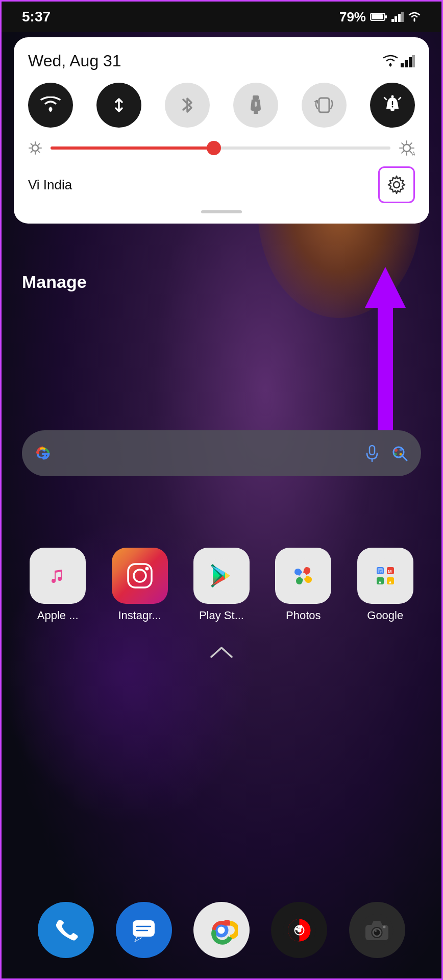 The image size is (443, 980). Describe the element at coordinates (413, 154) in the screenshot. I see `svg-text: A` at that location.